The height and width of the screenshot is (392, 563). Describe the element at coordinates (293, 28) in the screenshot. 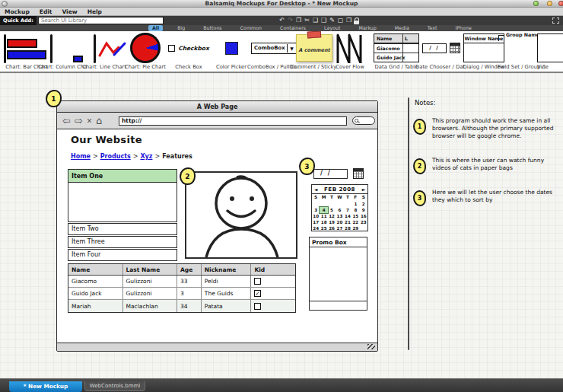

I see `tab-containers: Containers` at that location.